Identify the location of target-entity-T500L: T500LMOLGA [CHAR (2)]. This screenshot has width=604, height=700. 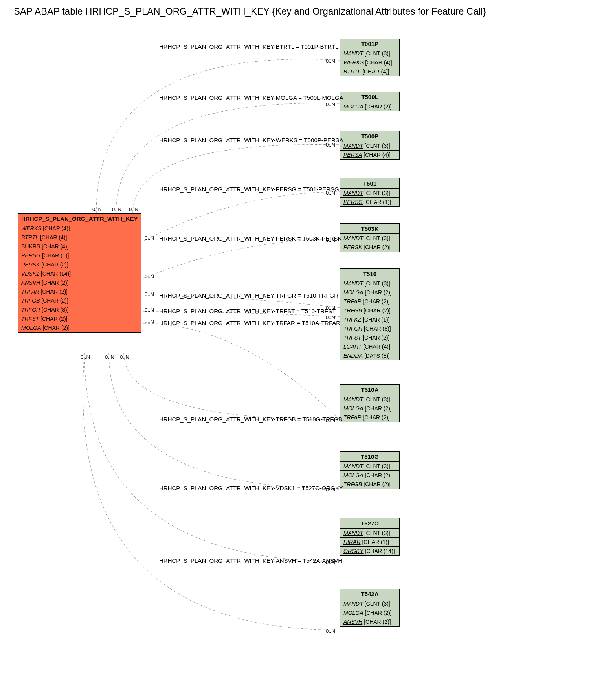
(370, 101).